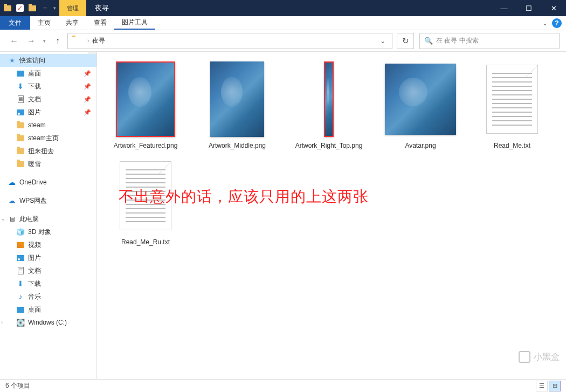 The width and height of the screenshot is (566, 392). Describe the element at coordinates (529, 8) in the screenshot. I see `window-controls: — ☐ ✕` at that location.